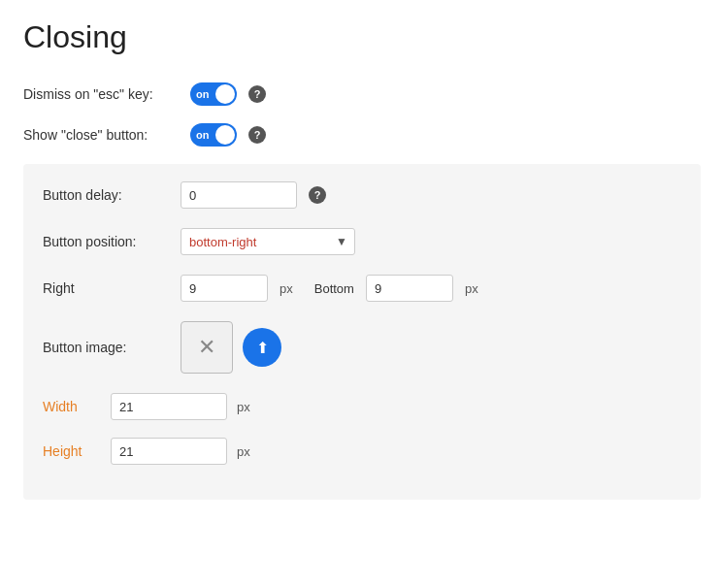 Image resolution: width=724 pixels, height=588 pixels. What do you see at coordinates (262, 347) in the screenshot?
I see `upload-button: ⬆` at bounding box center [262, 347].